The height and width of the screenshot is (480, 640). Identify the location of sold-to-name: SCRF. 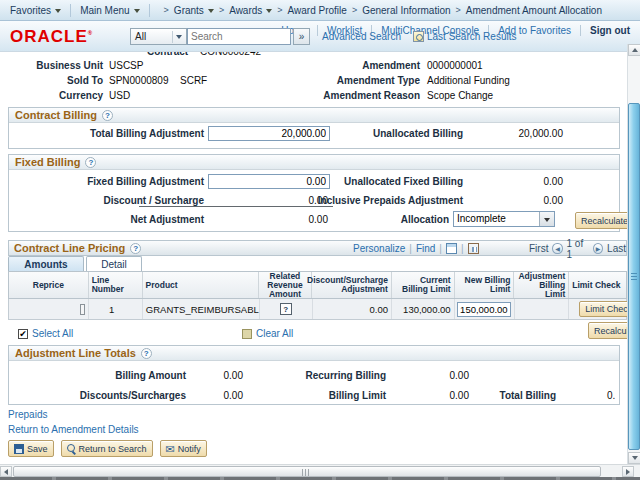
(194, 80).